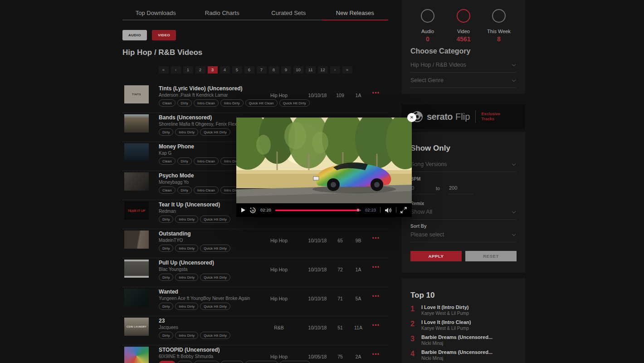  I want to click on pagination-prev: ‹, so click(176, 70).